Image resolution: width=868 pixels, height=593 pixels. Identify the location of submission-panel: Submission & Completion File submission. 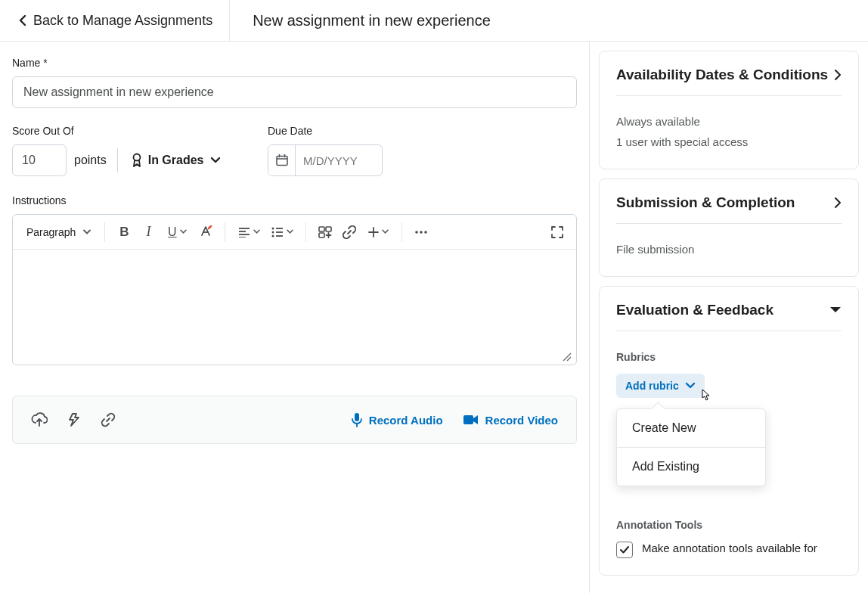
(729, 228).